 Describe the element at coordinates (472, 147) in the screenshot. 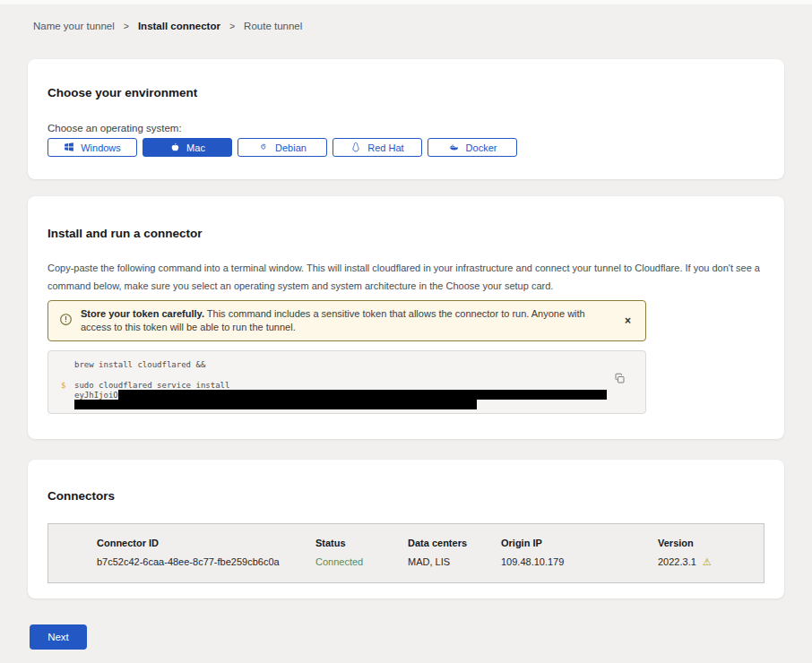

I see `os-button-docker: Docker` at that location.